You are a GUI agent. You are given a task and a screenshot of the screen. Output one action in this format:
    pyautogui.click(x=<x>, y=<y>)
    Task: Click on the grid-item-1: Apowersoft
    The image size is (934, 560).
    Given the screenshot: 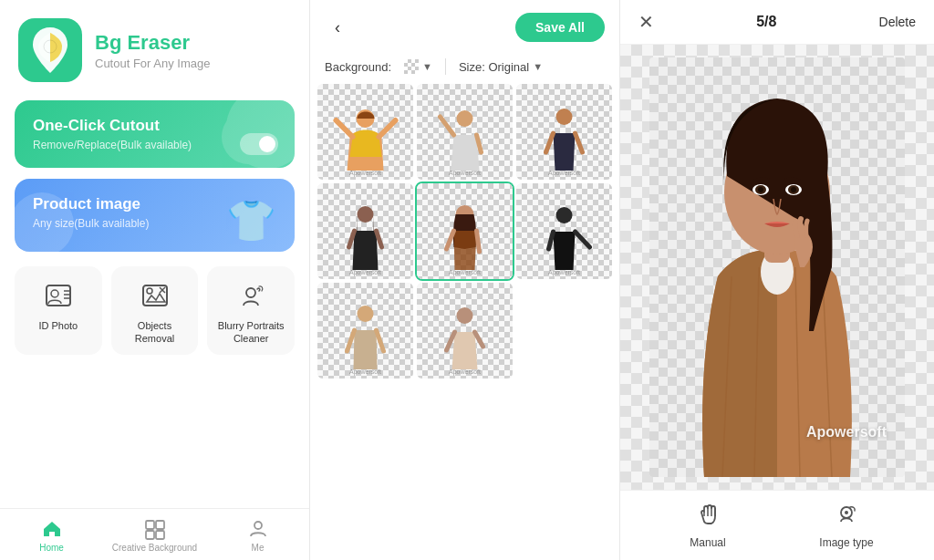 What is the action you would take?
    pyautogui.click(x=365, y=131)
    